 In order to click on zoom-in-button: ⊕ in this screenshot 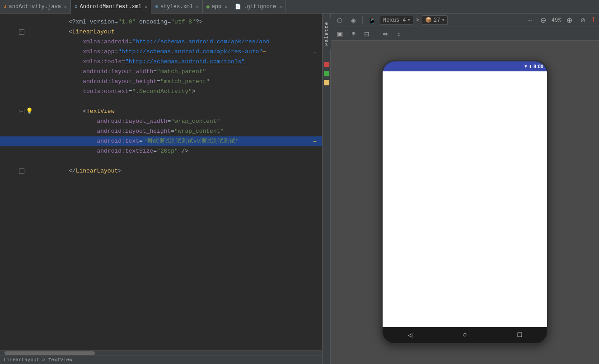, I will do `click(569, 20)`.